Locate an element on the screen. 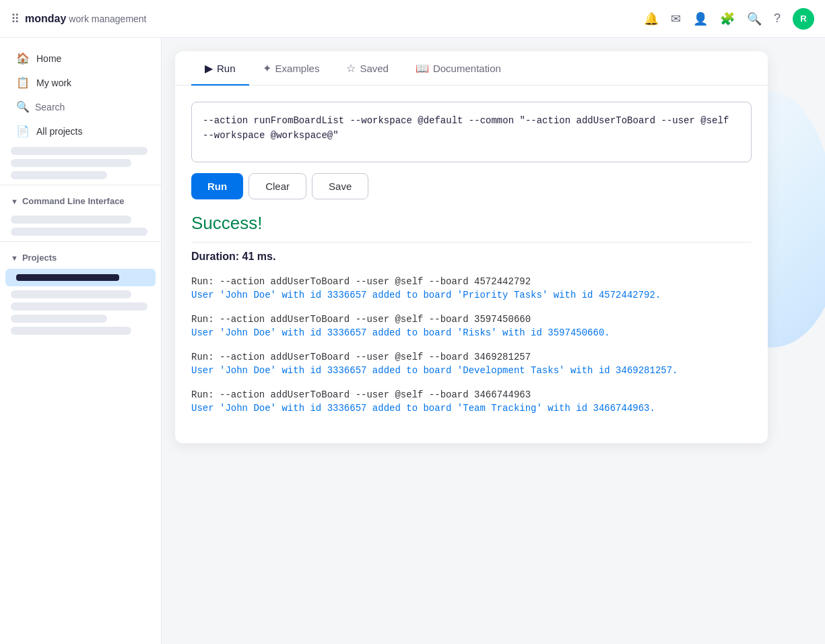 The height and width of the screenshot is (644, 825). grid-icon: ⠿ is located at coordinates (15, 19).